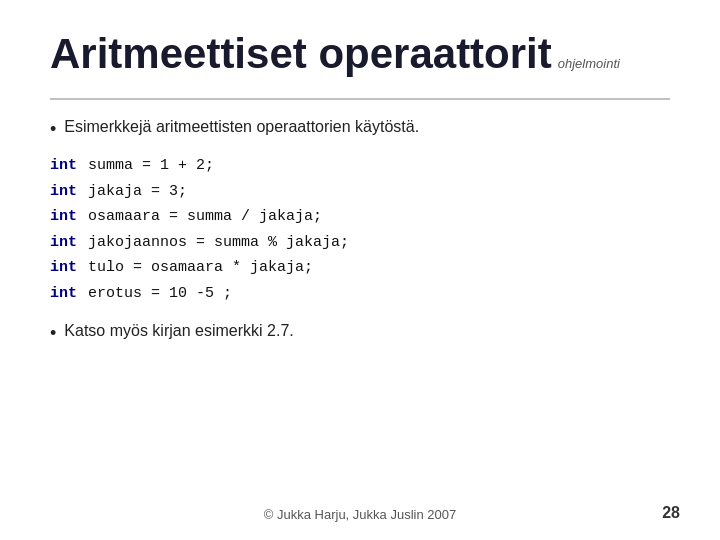  Describe the element at coordinates (589, 64) in the screenshot. I see `slide-subtitle: ohjelmointi` at that location.